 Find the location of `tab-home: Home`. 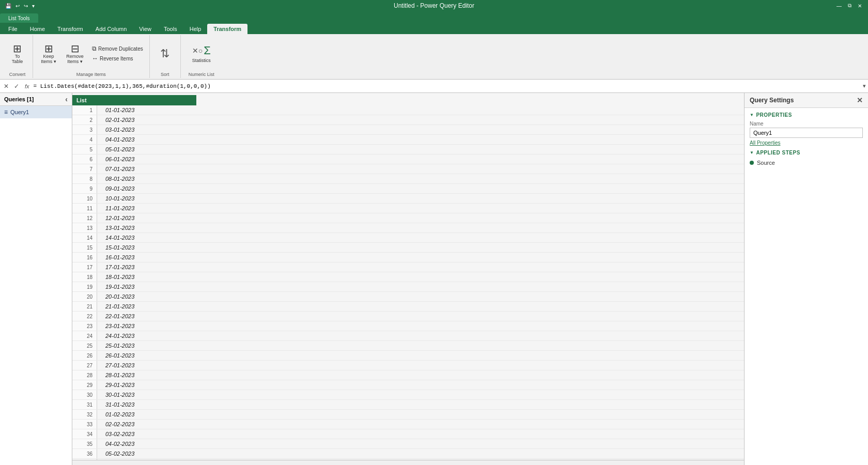

tab-home: Home is located at coordinates (37, 29).